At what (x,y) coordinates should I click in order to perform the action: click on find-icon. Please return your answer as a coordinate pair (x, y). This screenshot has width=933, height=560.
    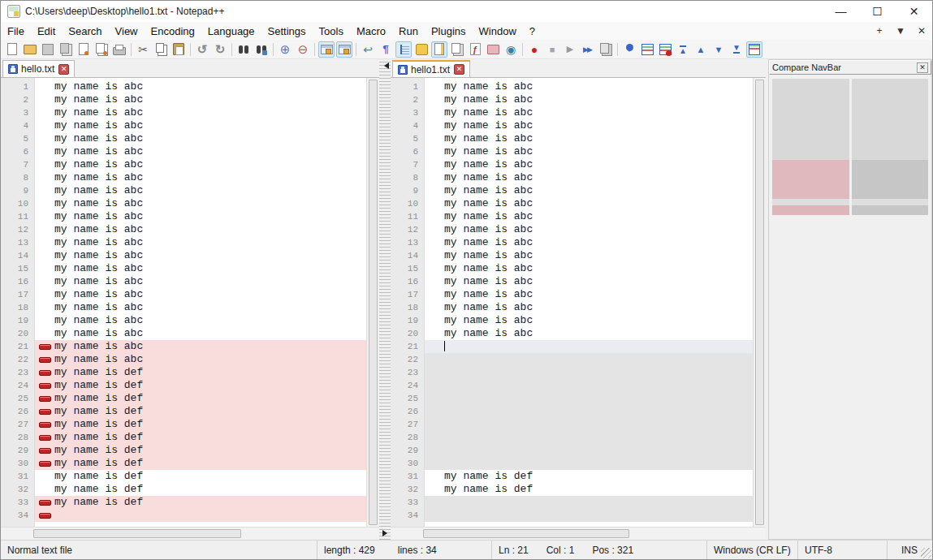
    Looking at the image, I should click on (244, 50).